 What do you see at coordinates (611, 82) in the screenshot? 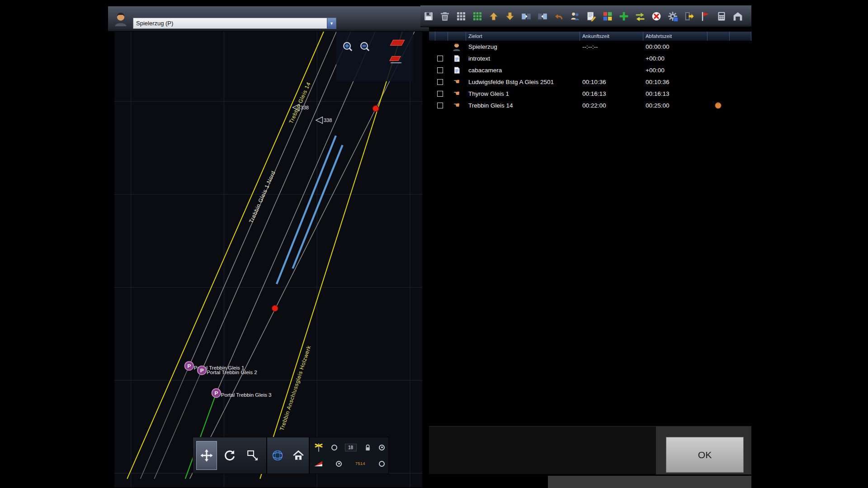
I see `arrival-cell: 00:10:36` at bounding box center [611, 82].